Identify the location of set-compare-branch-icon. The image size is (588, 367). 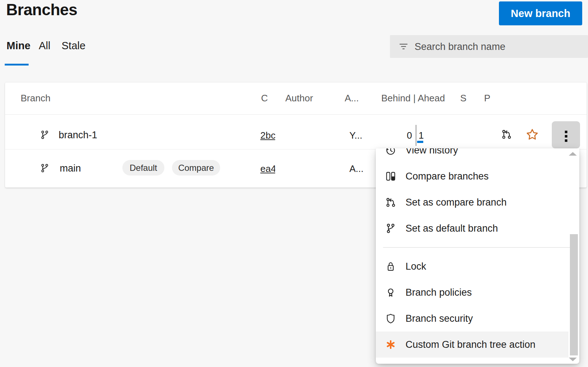
(391, 202).